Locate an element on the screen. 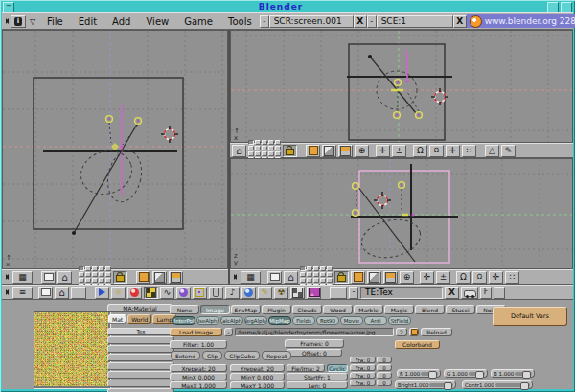 Image resolution: width=575 pixels, height=392 pixels. screen-name-field: SCR:screen.001 is located at coordinates (311, 21).